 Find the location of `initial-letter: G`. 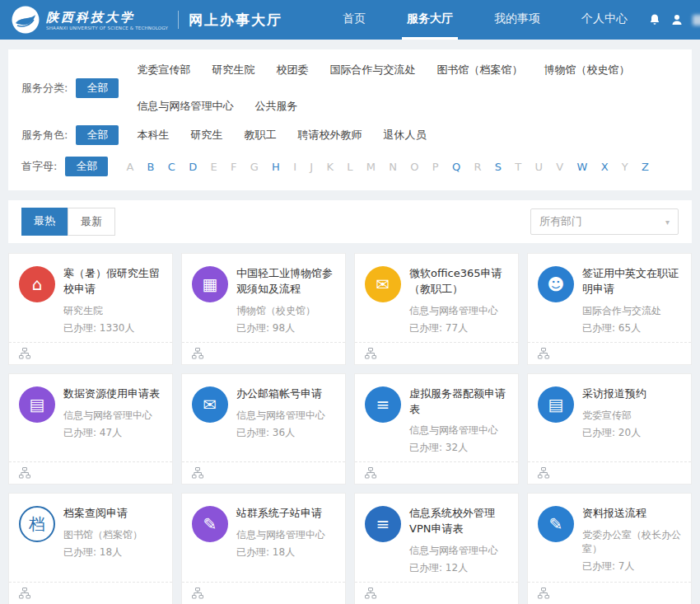

initial-letter: G is located at coordinates (254, 166).